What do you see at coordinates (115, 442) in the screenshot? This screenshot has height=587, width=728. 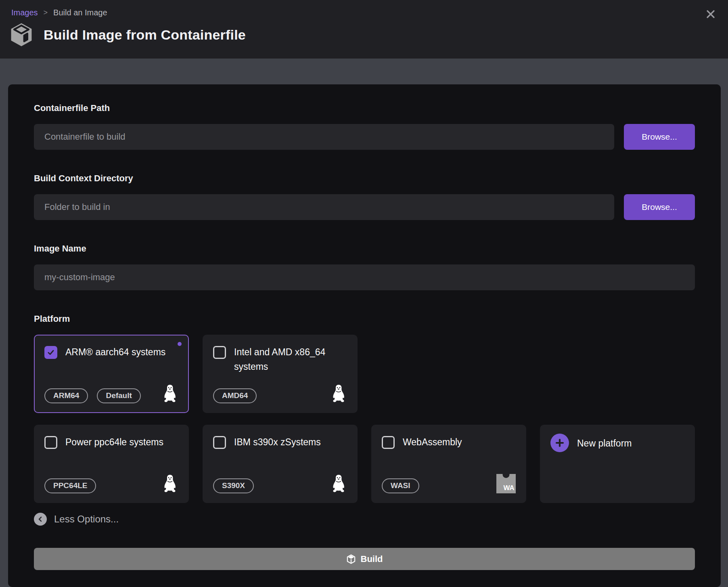 I see `platform-name: Power ppc64le systems` at bounding box center [115, 442].